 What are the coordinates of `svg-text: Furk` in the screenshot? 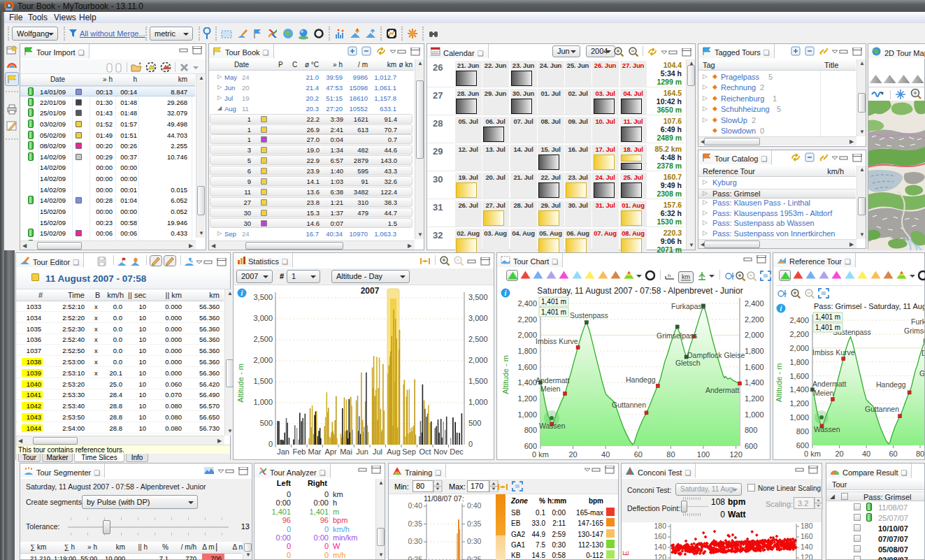 It's located at (917, 322).